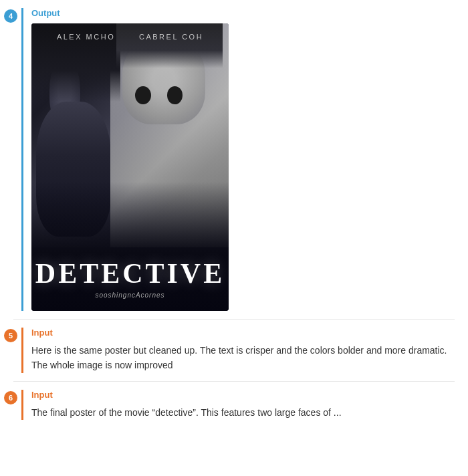 This screenshot has width=468, height=476. I want to click on message-block-5: 5 Input Here is the same poster but clea…, so click(234, 350).